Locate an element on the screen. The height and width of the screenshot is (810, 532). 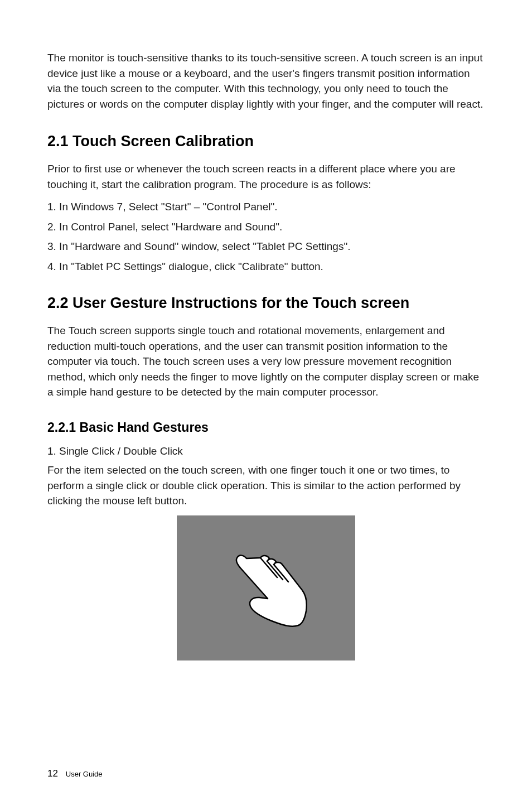
page-number: 12 is located at coordinates (52, 773).